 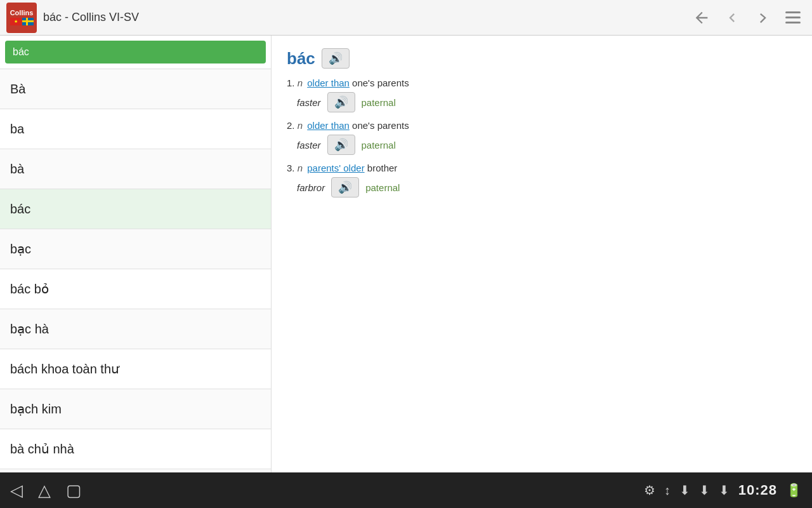 What do you see at coordinates (44, 490) in the screenshot?
I see `home-nav-button: △` at bounding box center [44, 490].